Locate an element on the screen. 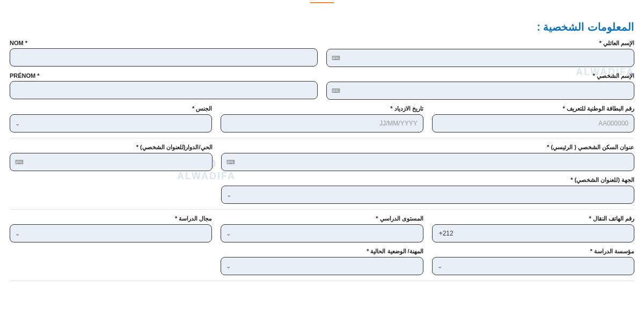  field-of-study-label: مجال الدراسة * is located at coordinates (111, 219).